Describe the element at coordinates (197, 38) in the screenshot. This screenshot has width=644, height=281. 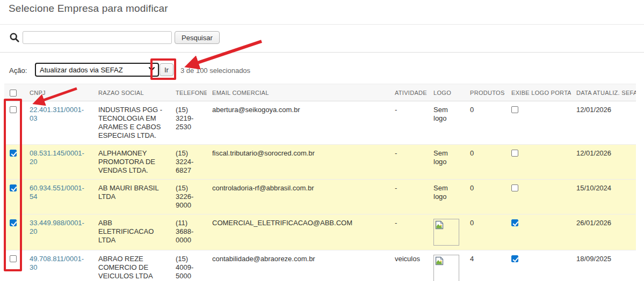
I see `search-button: Pesquisar` at that location.